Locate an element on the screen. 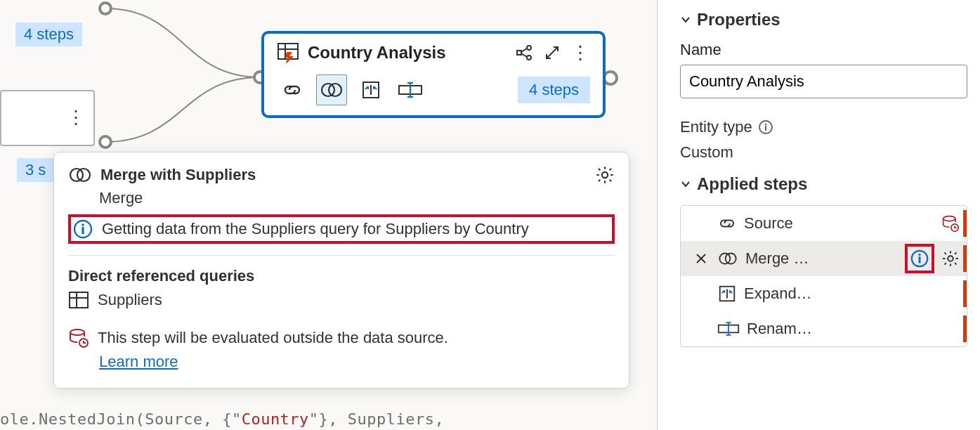  applied-step-rename: Renam… is located at coordinates (823, 329).